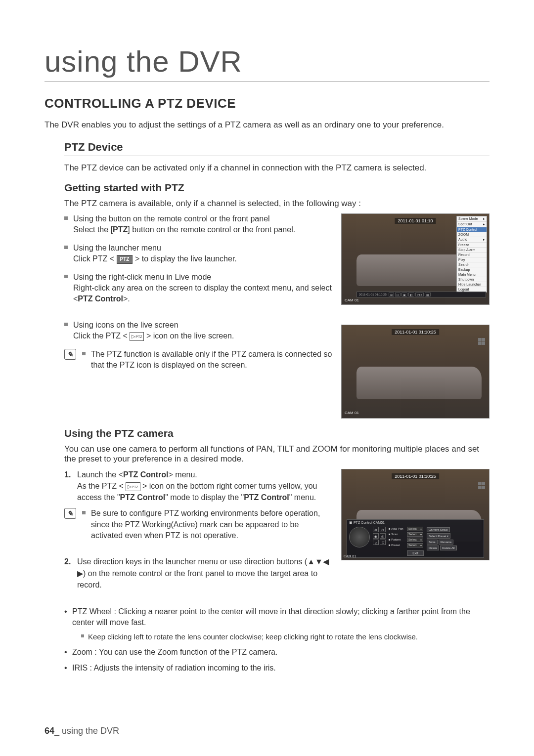 Image resolution: width=534 pixels, height=756 pixels. What do you see at coordinates (448, 548) in the screenshot?
I see `delete-all-button: Delete All` at bounding box center [448, 548].